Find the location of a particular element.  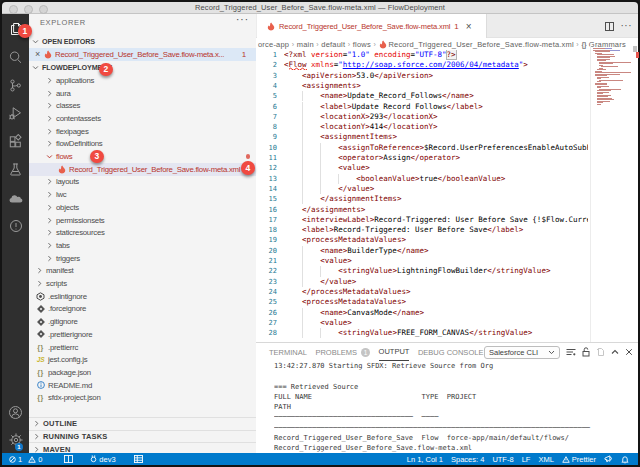

tab-close-icon: × is located at coordinates (469, 26).